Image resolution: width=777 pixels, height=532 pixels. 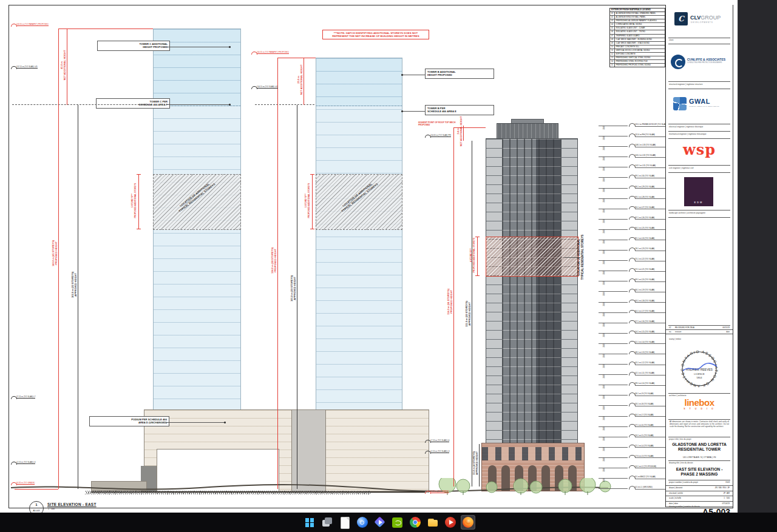 I want to click on earth-hatch, so click(x=228, y=493).